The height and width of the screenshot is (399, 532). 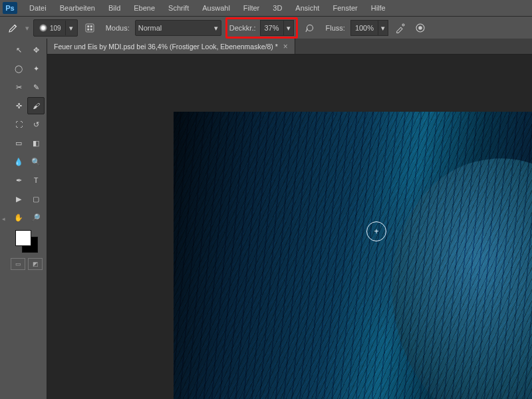 What do you see at coordinates (36, 68) in the screenshot?
I see `magic-wand-tool: ✦` at bounding box center [36, 68].